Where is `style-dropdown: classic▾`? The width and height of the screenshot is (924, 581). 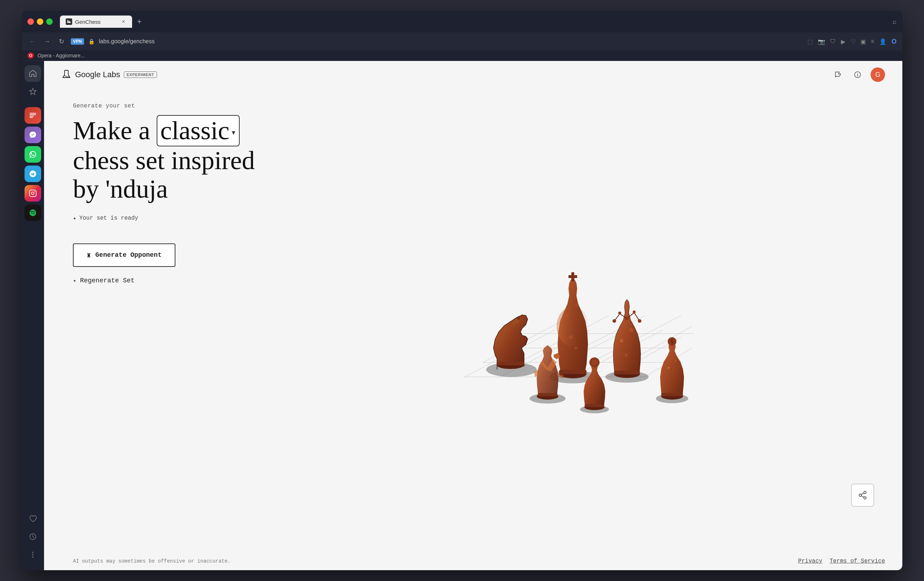
style-dropdown: classic▾ is located at coordinates (198, 131).